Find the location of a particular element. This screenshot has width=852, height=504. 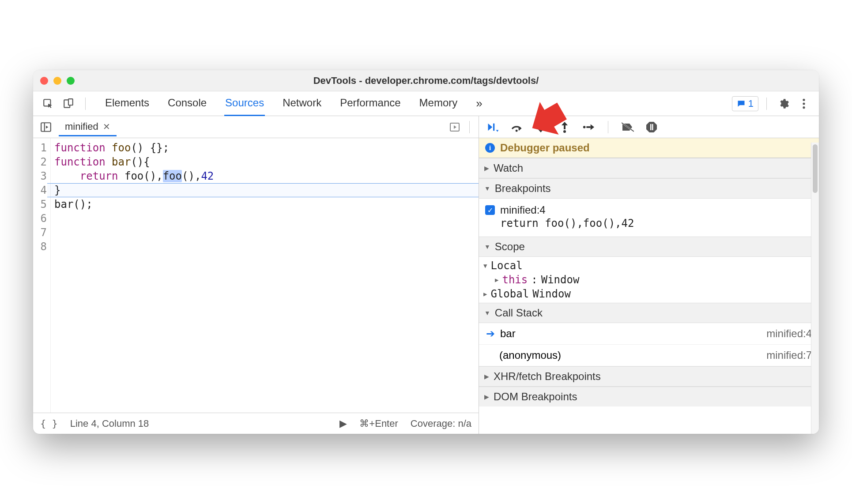

deactivate-breakpoints-button is located at coordinates (628, 127).